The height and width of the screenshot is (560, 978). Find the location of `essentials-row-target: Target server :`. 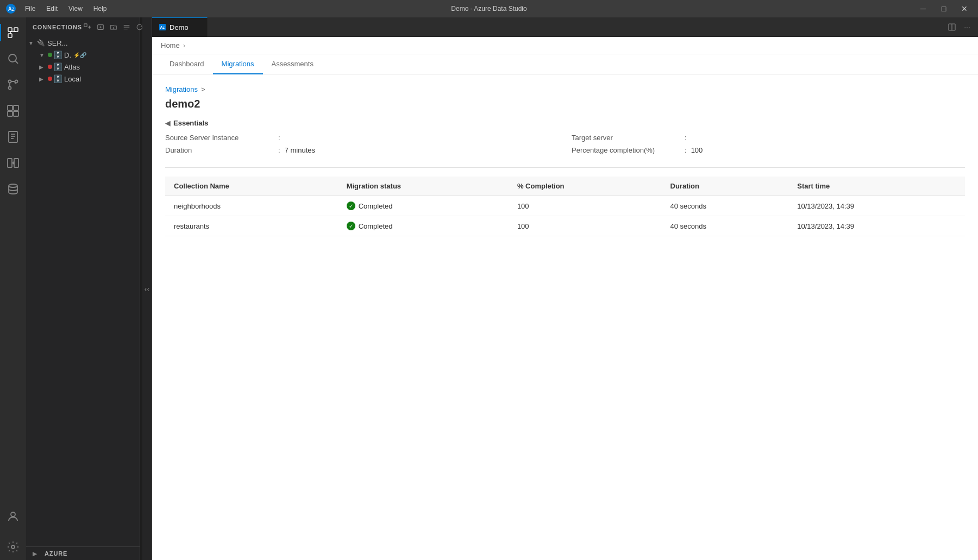

essentials-row-target: Target server : is located at coordinates (768, 138).